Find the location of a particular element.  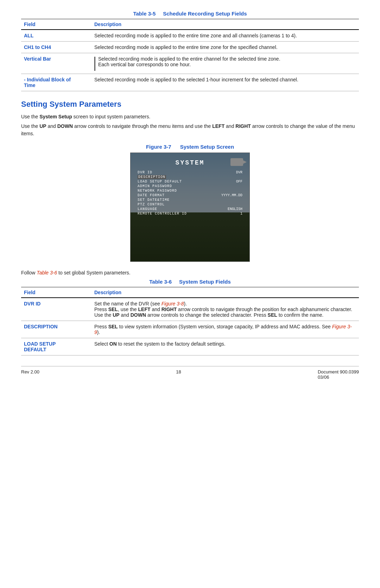

table-row: Vertical Bar Selected recording mode is … is located at coordinates (190, 63).